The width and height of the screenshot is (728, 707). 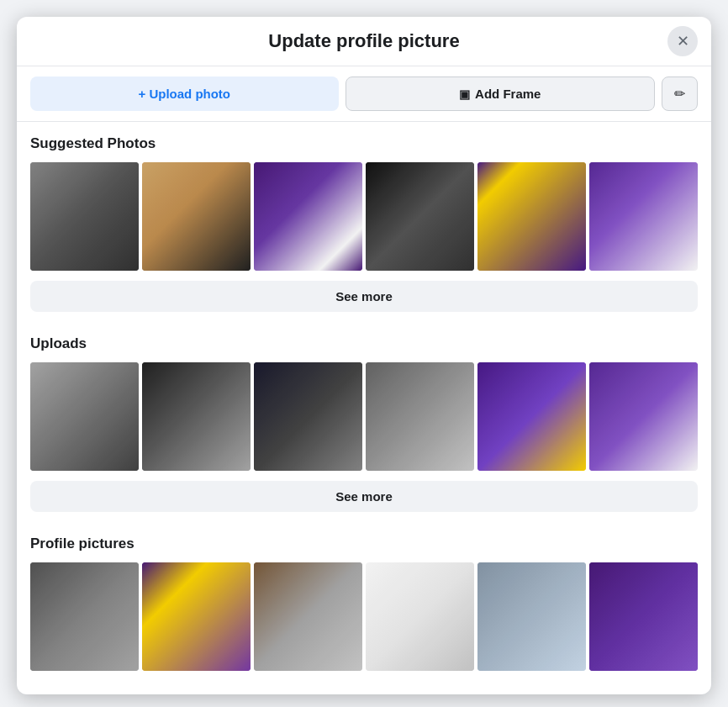 What do you see at coordinates (184, 94) in the screenshot?
I see `upload-label: + Upload photo` at bounding box center [184, 94].